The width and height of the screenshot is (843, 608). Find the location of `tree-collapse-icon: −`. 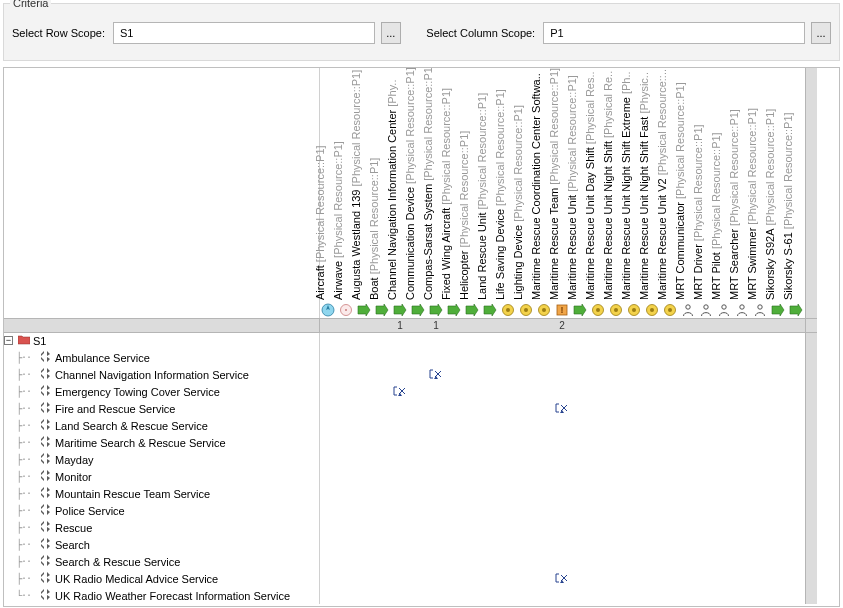

tree-collapse-icon: − is located at coordinates (8, 340).